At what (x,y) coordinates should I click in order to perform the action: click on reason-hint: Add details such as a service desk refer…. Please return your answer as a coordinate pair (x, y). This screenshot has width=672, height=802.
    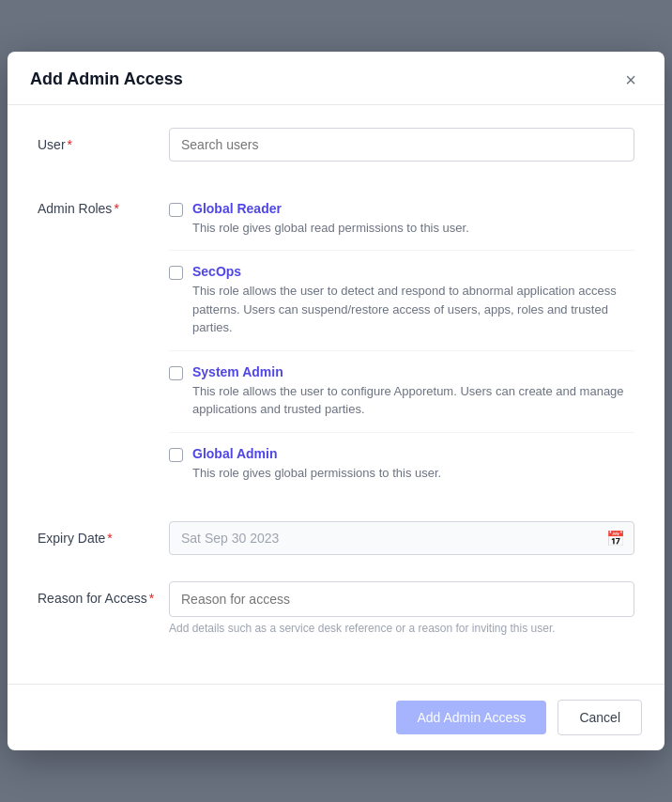
    Looking at the image, I should click on (402, 628).